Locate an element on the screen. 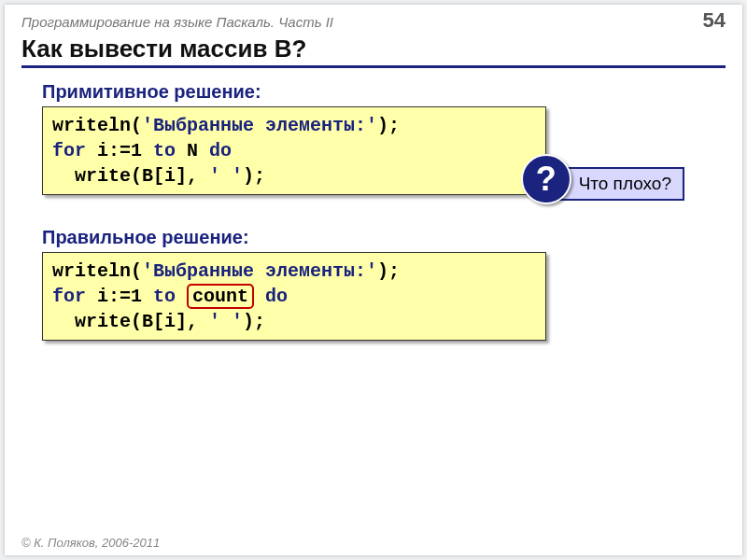 This screenshot has height=560, width=747. code-box-correct: writeln('Выбранные элементы:'); for i:=1… is located at coordinates (294, 297).